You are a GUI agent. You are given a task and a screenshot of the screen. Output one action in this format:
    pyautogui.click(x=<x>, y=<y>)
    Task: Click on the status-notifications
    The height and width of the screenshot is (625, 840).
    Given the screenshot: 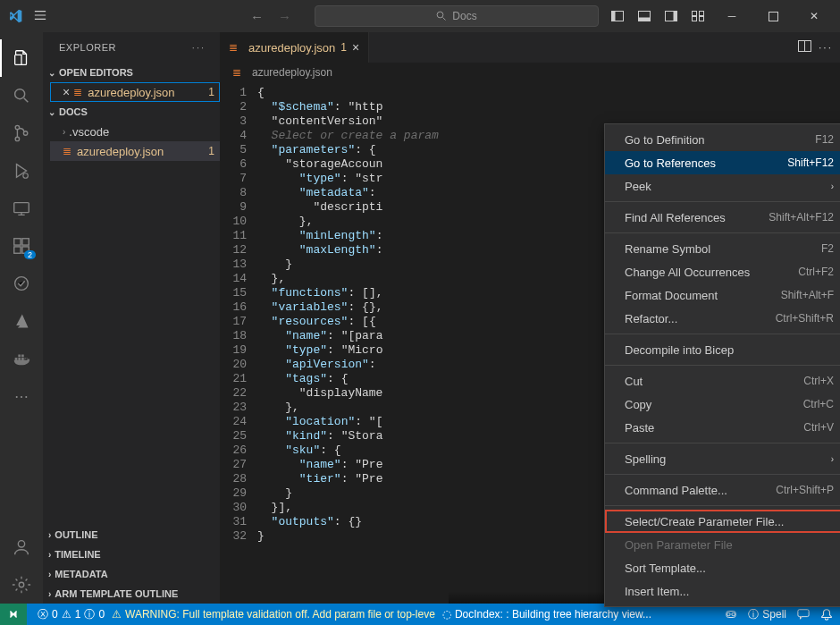 What is the action you would take?
    pyautogui.click(x=827, y=614)
    